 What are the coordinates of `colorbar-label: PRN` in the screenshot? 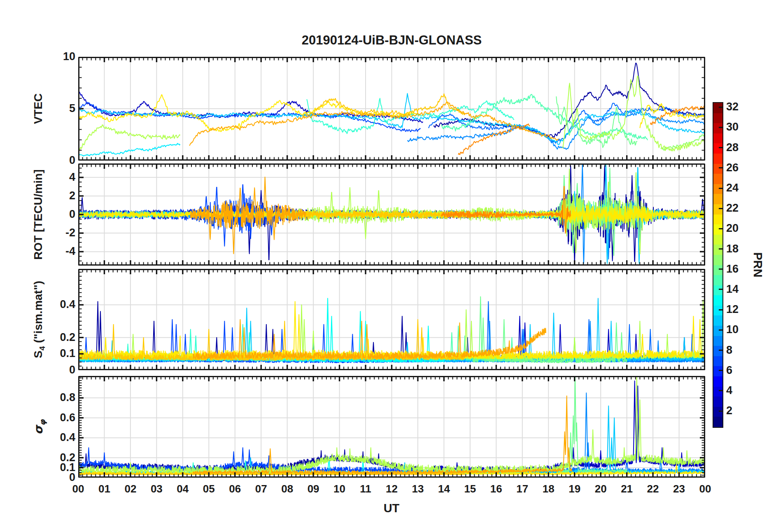 It's located at (757, 265).